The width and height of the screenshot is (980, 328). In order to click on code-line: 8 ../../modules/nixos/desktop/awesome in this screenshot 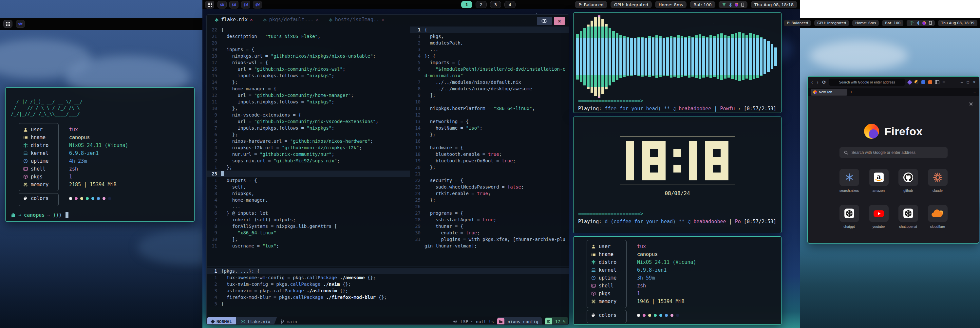, I will do `click(490, 89)`.